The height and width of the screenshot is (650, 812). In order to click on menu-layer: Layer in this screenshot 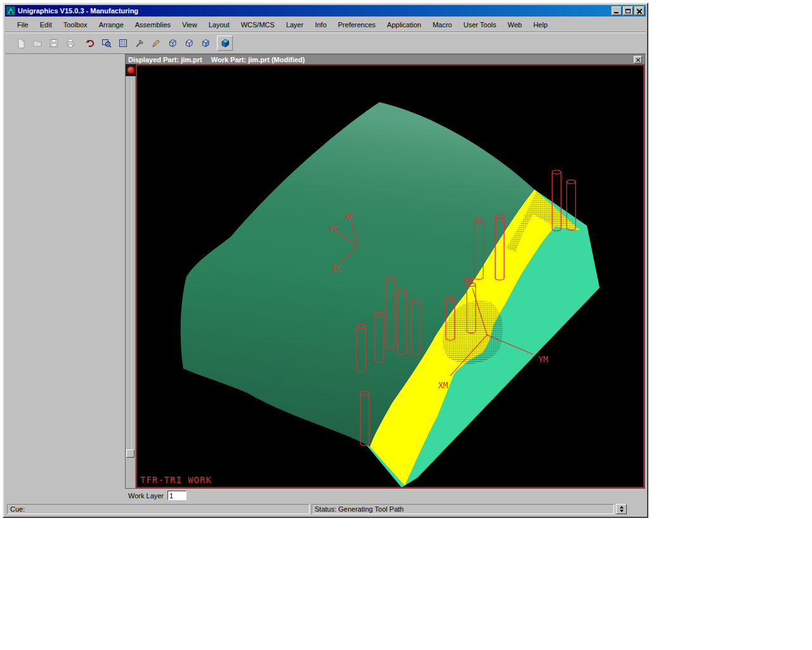, I will do `click(295, 25)`.